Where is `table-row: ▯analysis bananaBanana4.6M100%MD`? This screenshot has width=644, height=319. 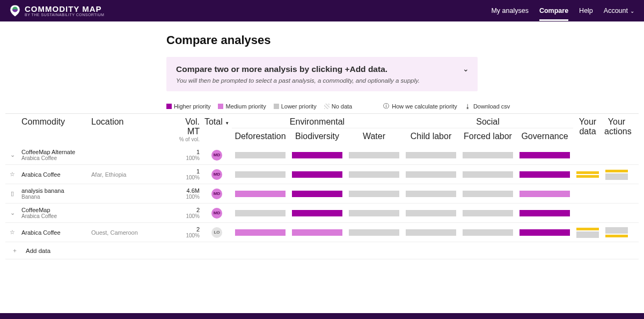
table-row: ▯analysis bananaBanana4.6M100%MD is located at coordinates (322, 194).